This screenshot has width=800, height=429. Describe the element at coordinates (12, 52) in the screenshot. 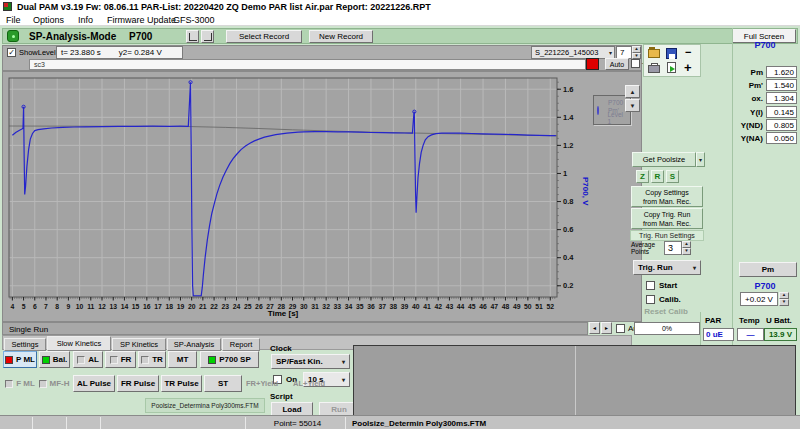

I see `check-icon: ✓` at that location.